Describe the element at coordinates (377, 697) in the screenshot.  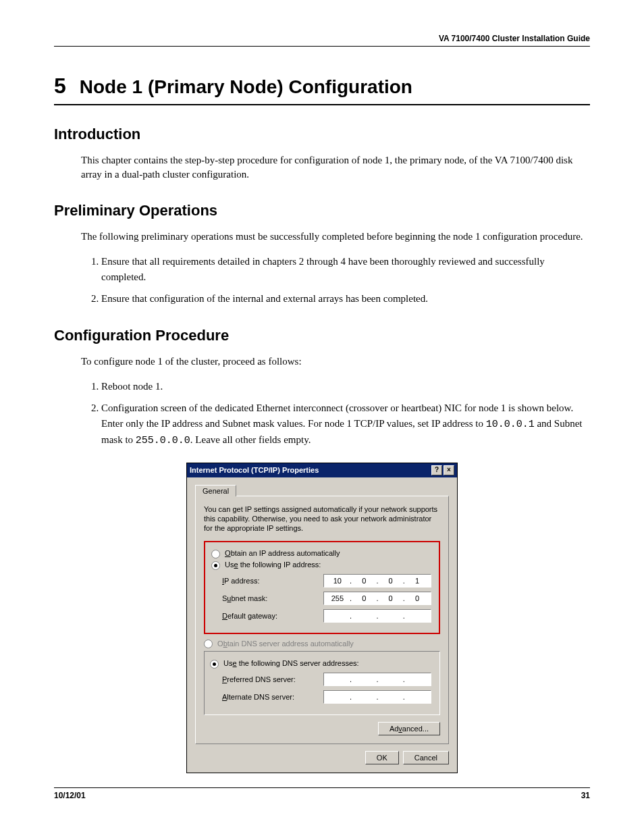
I see `alternate-dns-input: . . .` at that location.